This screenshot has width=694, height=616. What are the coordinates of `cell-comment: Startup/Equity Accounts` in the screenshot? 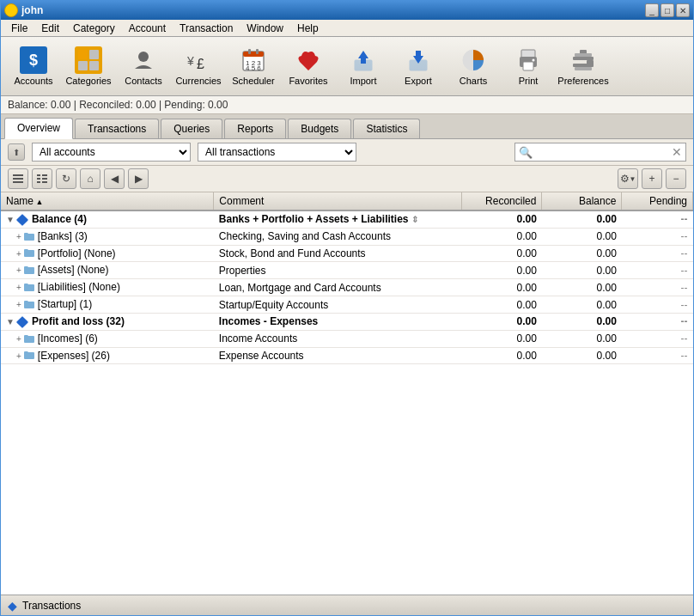 It's located at (338, 305).